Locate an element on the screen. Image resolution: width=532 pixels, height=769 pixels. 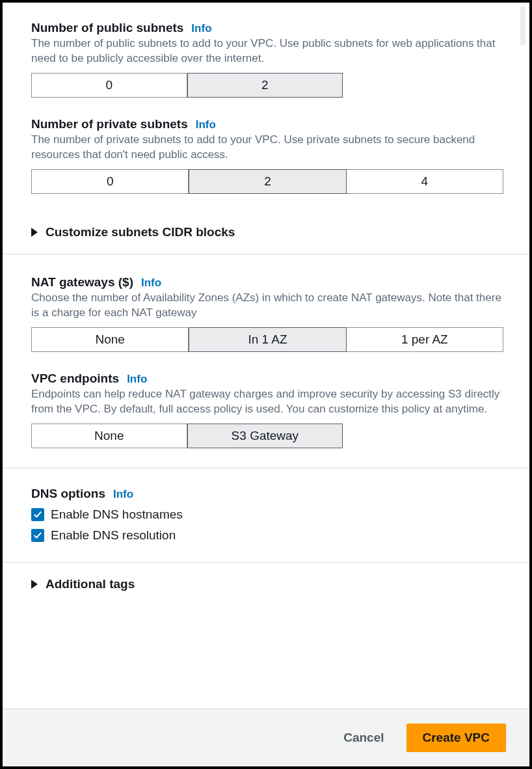
public-subnets-option-2: 2 is located at coordinates (265, 85).